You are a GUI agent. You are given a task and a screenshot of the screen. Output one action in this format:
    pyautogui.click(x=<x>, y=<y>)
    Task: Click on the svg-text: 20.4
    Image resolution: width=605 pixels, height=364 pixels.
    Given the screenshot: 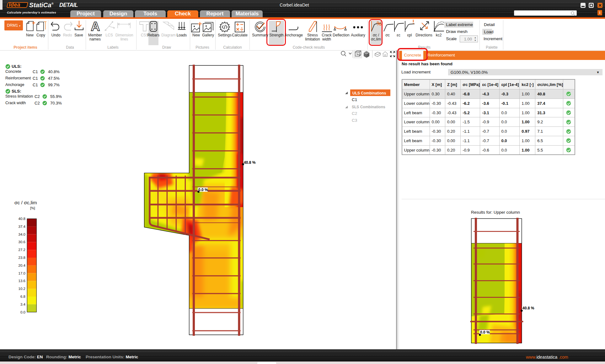 What is the action you would take?
    pyautogui.click(x=22, y=265)
    